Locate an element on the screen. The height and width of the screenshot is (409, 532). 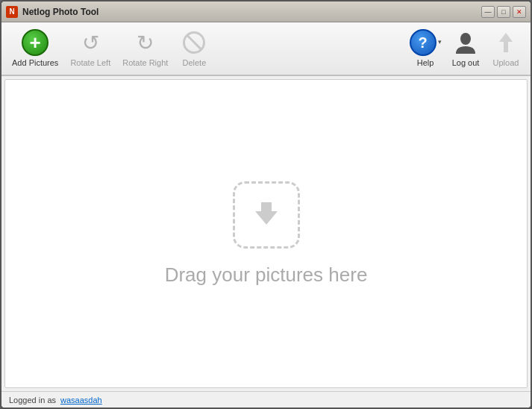
help-button: ? ▾ Help is located at coordinates (425, 48).